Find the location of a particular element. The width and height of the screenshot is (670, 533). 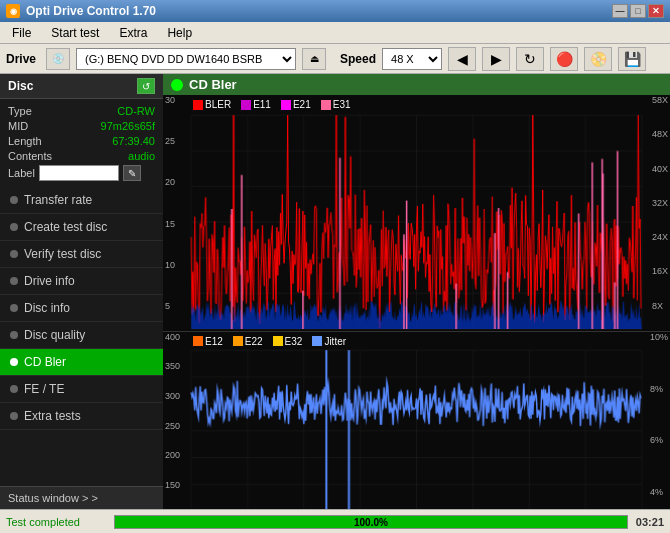

nav-drive-info: Drive info is located at coordinates (82, 282).